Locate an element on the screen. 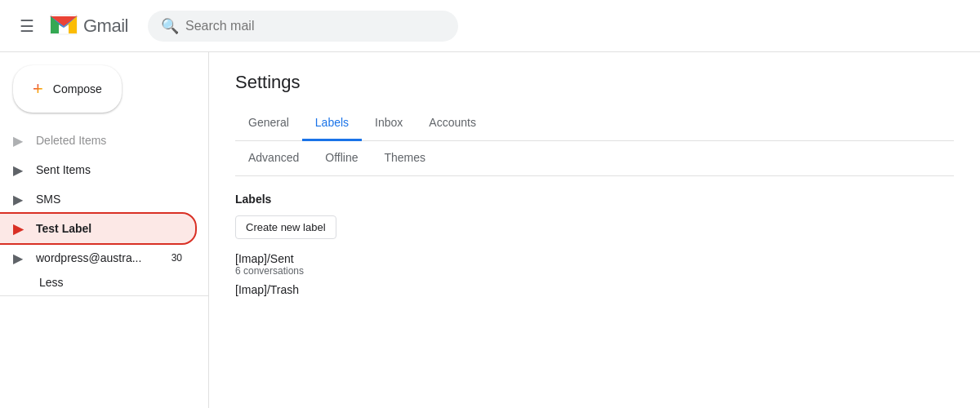 The height and width of the screenshot is (408, 980). header: ☰ Gmail 🔍 is located at coordinates (490, 26).